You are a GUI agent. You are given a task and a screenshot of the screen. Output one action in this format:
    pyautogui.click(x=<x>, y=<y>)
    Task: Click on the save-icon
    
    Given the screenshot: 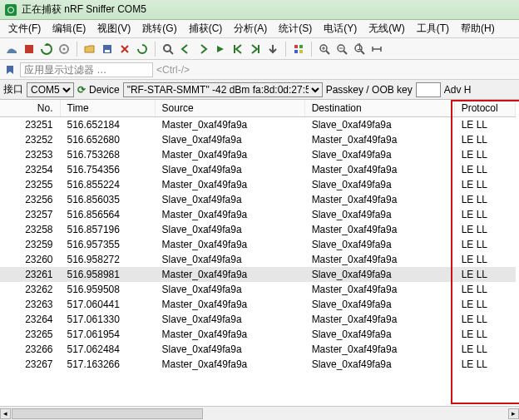 What is the action you would take?
    pyautogui.click(x=107, y=49)
    